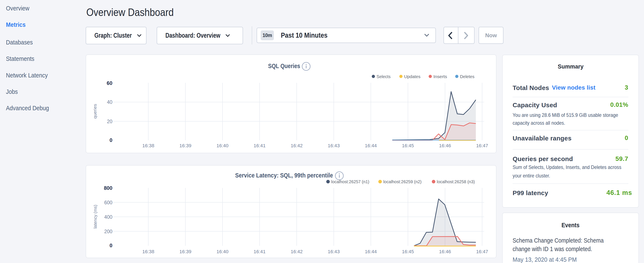 The width and height of the screenshot is (644, 263). Describe the element at coordinates (284, 66) in the screenshot. I see `svg-text: SQL Queries` at that location.